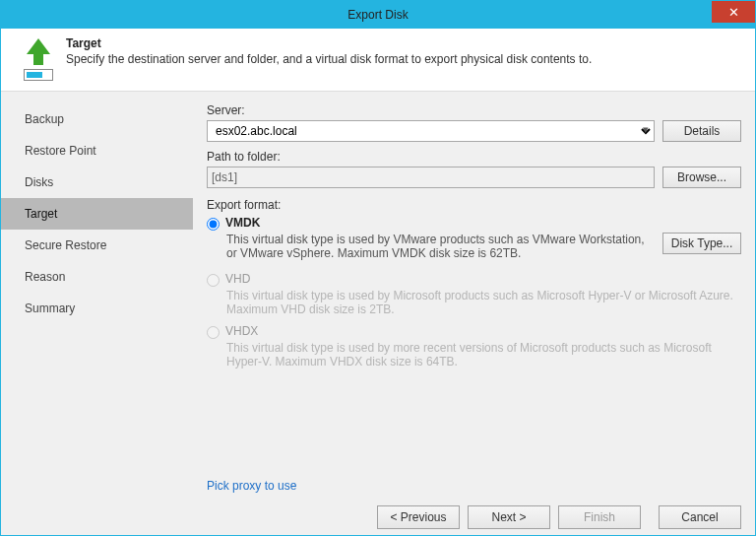  I want to click on titlebar: Export Disk ✕, so click(378, 15).